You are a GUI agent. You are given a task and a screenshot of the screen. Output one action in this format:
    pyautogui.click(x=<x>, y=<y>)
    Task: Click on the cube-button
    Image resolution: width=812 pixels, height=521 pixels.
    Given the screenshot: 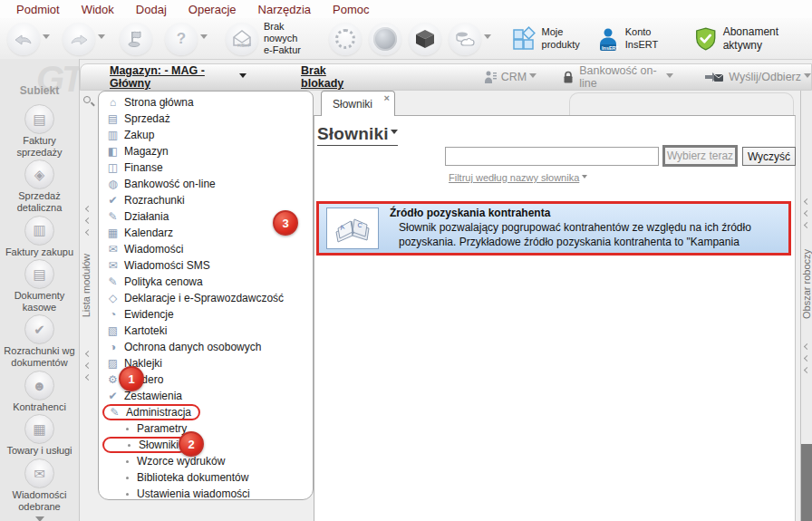 What is the action you would take?
    pyautogui.click(x=425, y=39)
    